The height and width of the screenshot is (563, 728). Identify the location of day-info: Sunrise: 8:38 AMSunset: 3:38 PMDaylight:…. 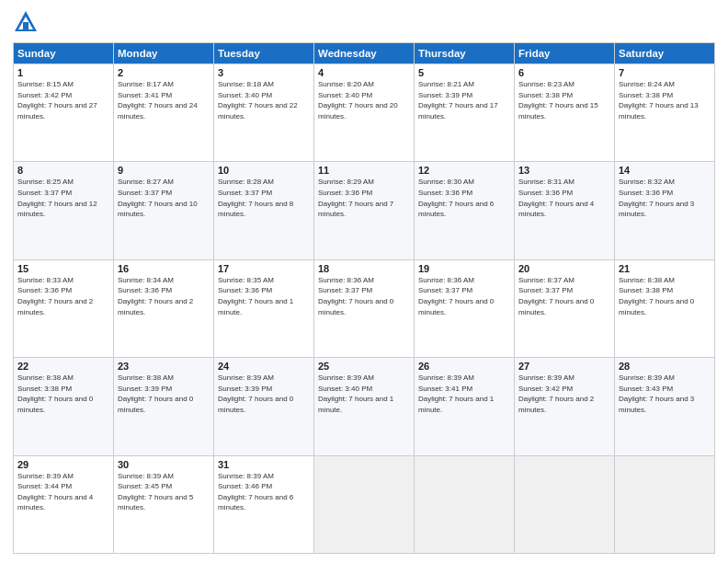
(665, 296).